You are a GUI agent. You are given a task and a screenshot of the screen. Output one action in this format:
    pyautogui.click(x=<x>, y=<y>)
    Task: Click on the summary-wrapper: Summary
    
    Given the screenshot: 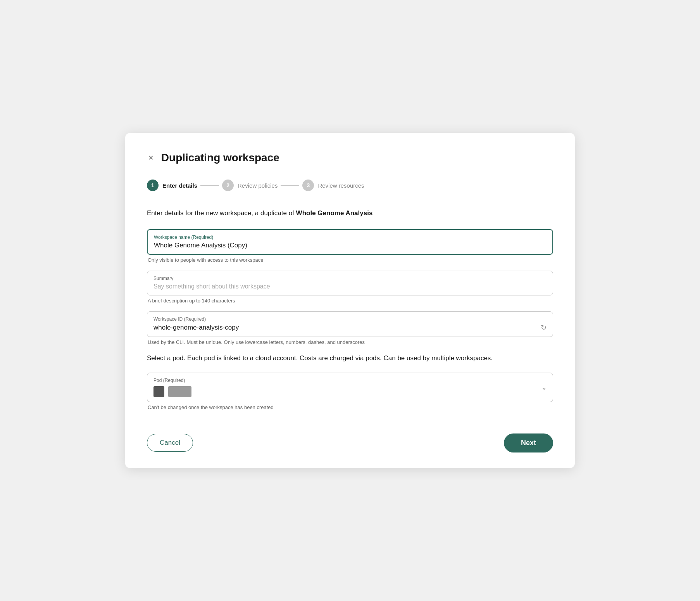 What is the action you would take?
    pyautogui.click(x=350, y=283)
    